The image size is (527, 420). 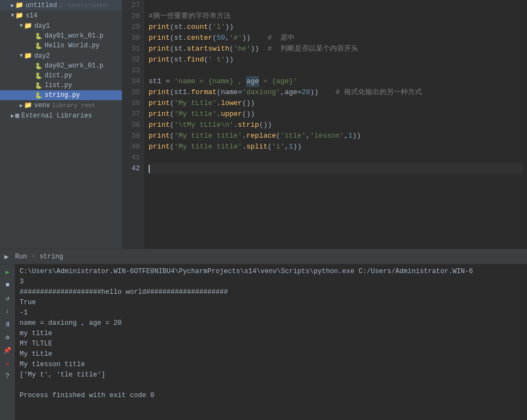 I want to click on bar-chart-icon: ▦, so click(x=17, y=115).